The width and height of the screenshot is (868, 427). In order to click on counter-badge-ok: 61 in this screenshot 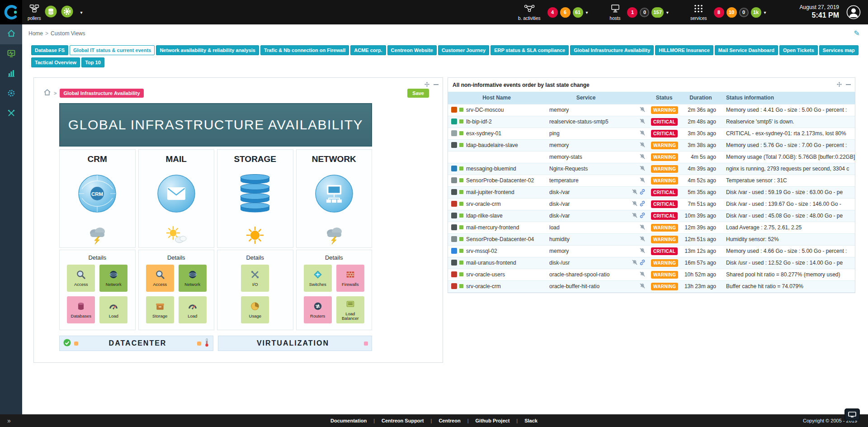, I will do `click(578, 13)`.